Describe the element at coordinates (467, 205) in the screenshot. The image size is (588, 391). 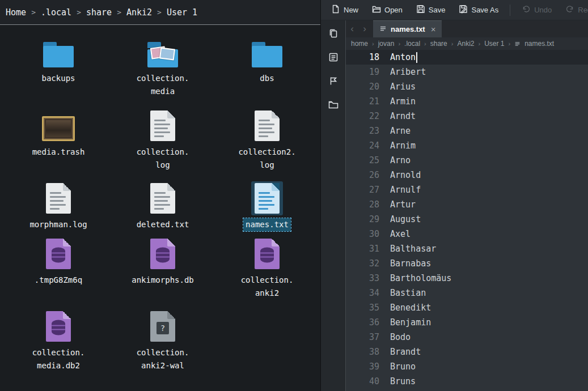
I see `editor-line: 28Artur` at that location.